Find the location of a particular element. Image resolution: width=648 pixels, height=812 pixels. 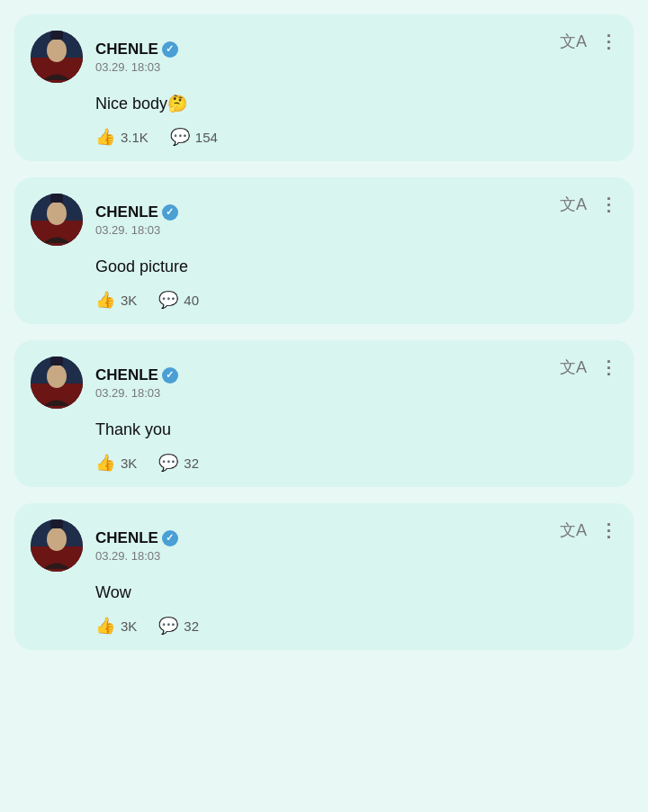

post-content: Wow is located at coordinates (356, 592).